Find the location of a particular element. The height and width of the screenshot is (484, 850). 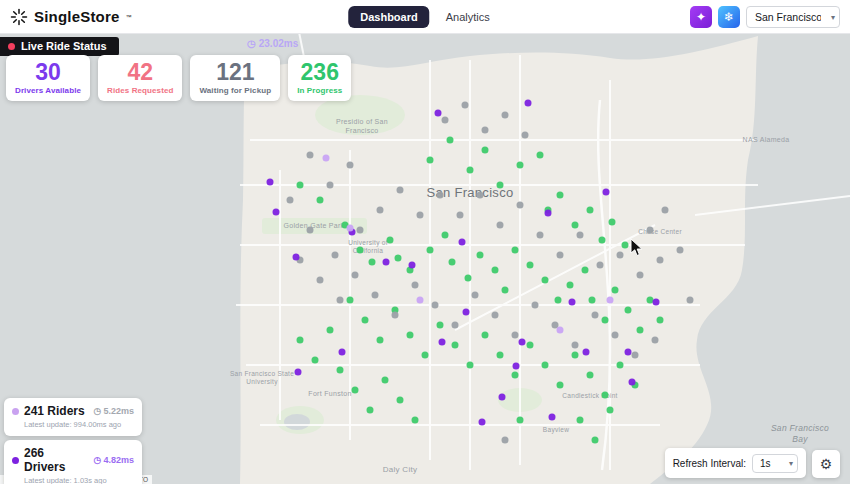

stat-label: Rides Requested is located at coordinates (140, 90).